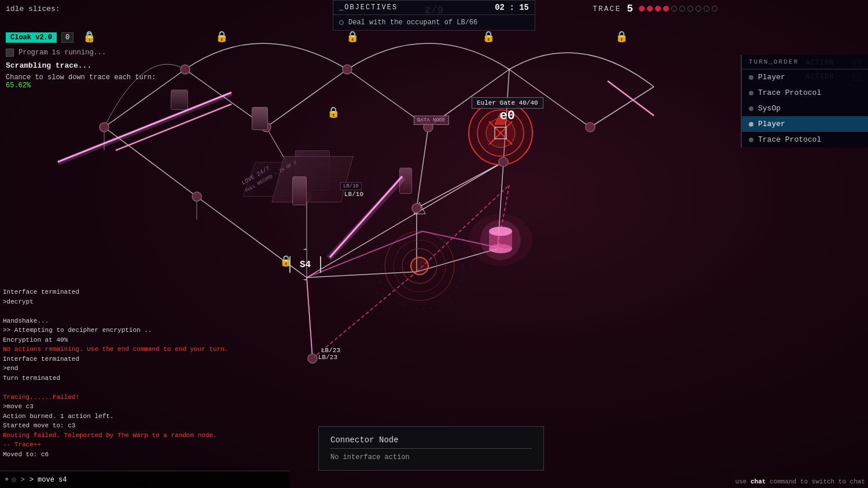  What do you see at coordinates (14, 480) in the screenshot?
I see `circle-icon: ◎` at bounding box center [14, 480].